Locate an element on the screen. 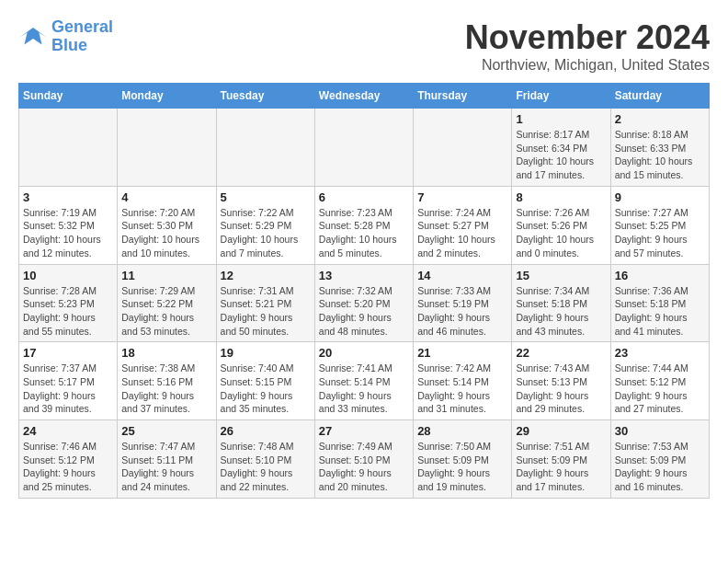 The image size is (728, 563). day-info: Sunrise: 7:29 AM Sunset: 5:22 PM Dayligh… is located at coordinates (166, 311).